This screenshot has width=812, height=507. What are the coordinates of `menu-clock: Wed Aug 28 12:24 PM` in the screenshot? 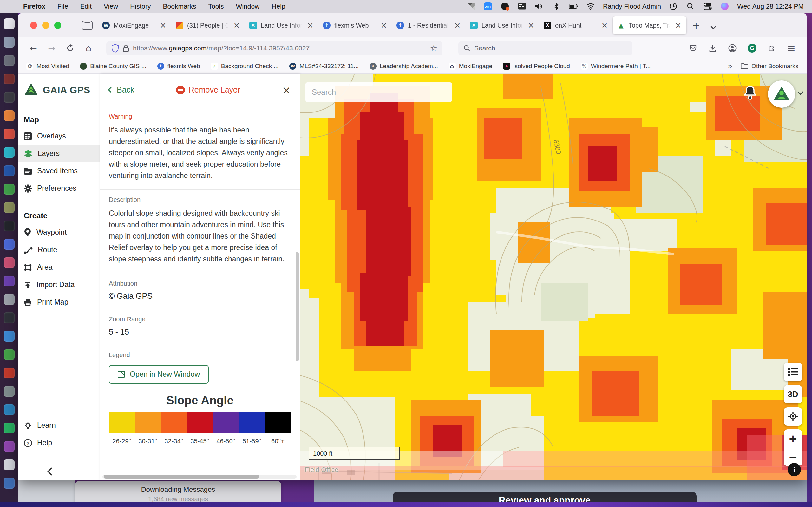 It's located at (770, 6).